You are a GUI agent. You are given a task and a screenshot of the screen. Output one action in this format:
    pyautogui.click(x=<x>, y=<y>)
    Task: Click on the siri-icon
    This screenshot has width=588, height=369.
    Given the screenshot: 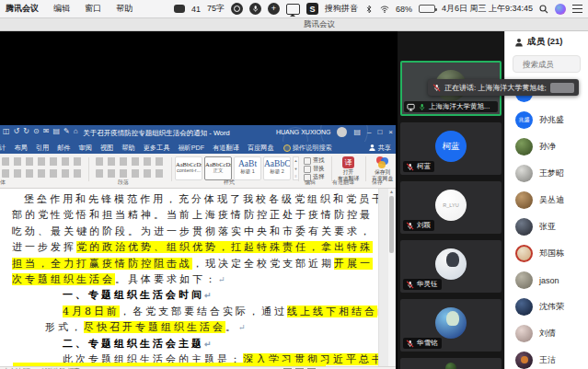 What is the action you would take?
    pyautogui.click(x=560, y=9)
    